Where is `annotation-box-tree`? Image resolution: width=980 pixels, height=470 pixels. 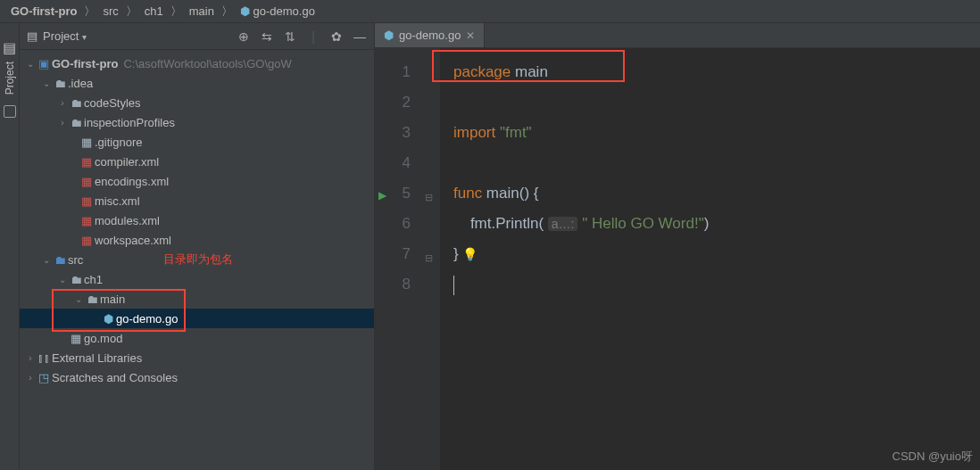 annotation-box-tree is located at coordinates (119, 310).